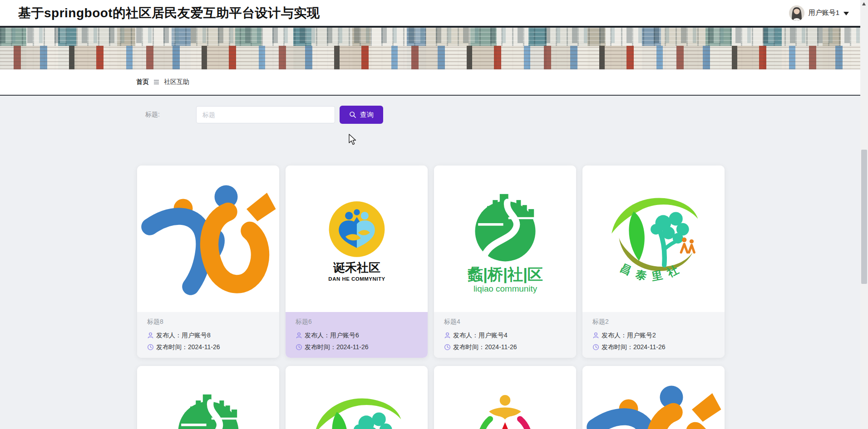 Image resolution: width=868 pixels, height=429 pixels. I want to click on liqiao-community-logo-icon: 蠡|桥|社|区 liqiao community, so click(505, 239).